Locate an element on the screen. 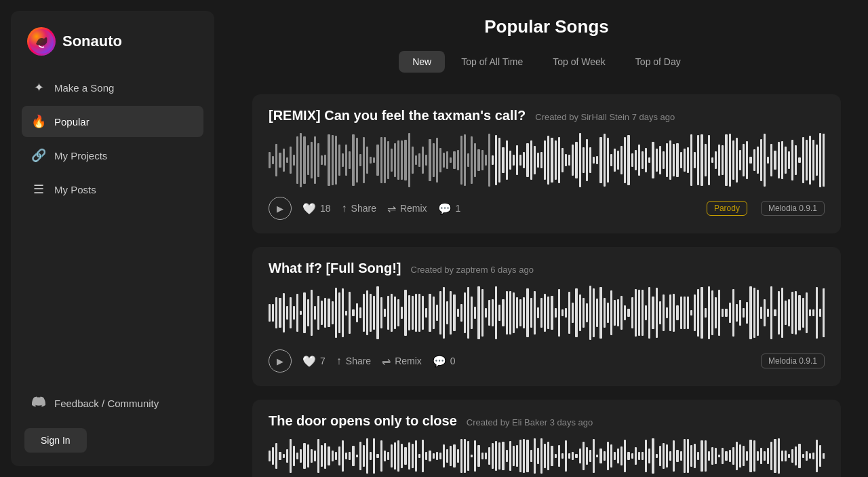  like-button-1: 🤍 18 is located at coordinates (317, 209).